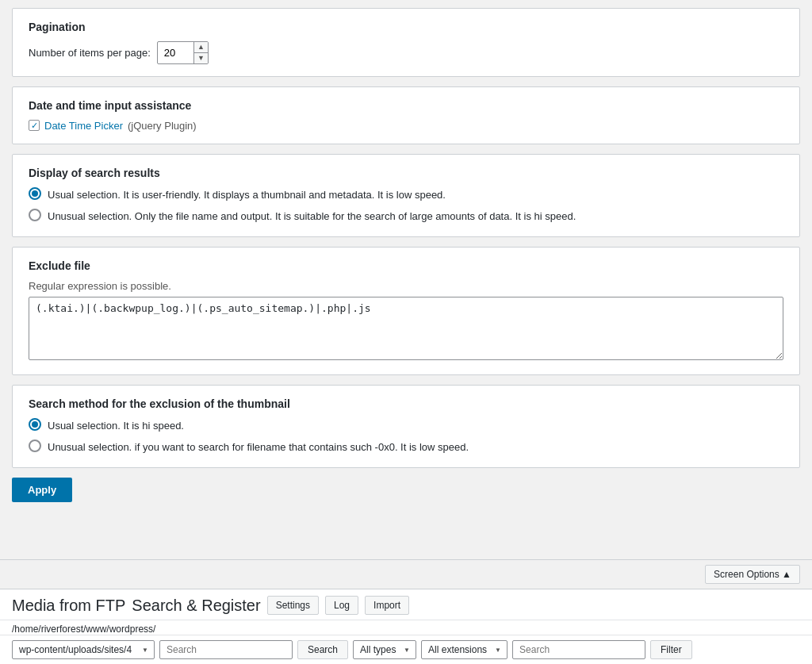  Describe the element at coordinates (201, 52) in the screenshot. I see `spinner-buttons: ▲ ▼` at that location.